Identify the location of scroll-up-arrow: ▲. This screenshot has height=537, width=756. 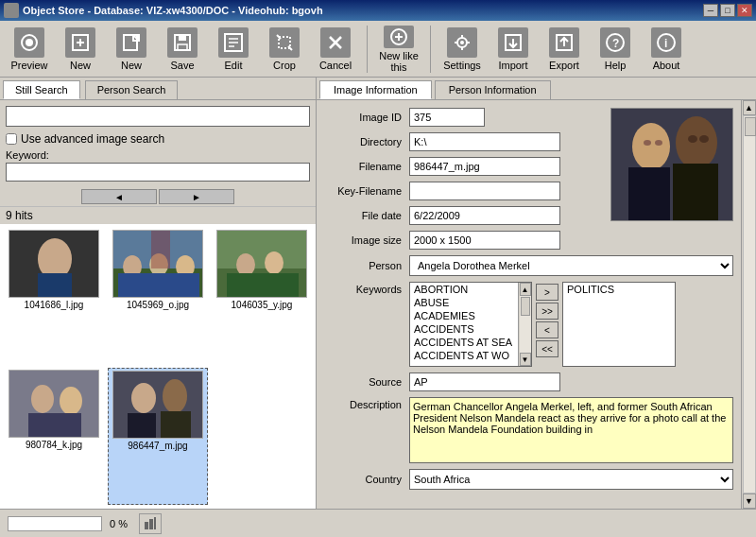
(525, 289).